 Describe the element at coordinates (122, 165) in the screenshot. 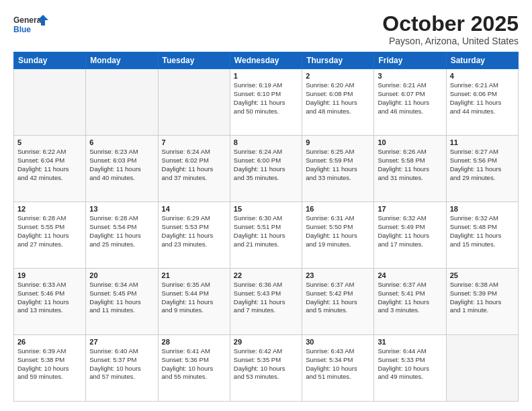

I see `day-info: Sunrise: 6:23 AM Sunset: 6:03 PM Dayligh…` at that location.